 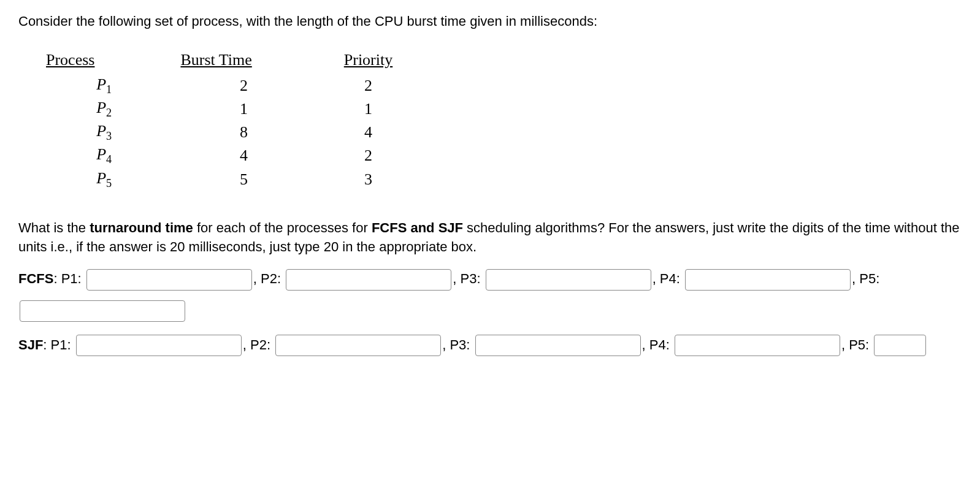 I want to click on sjf-p3-input, so click(x=558, y=346).